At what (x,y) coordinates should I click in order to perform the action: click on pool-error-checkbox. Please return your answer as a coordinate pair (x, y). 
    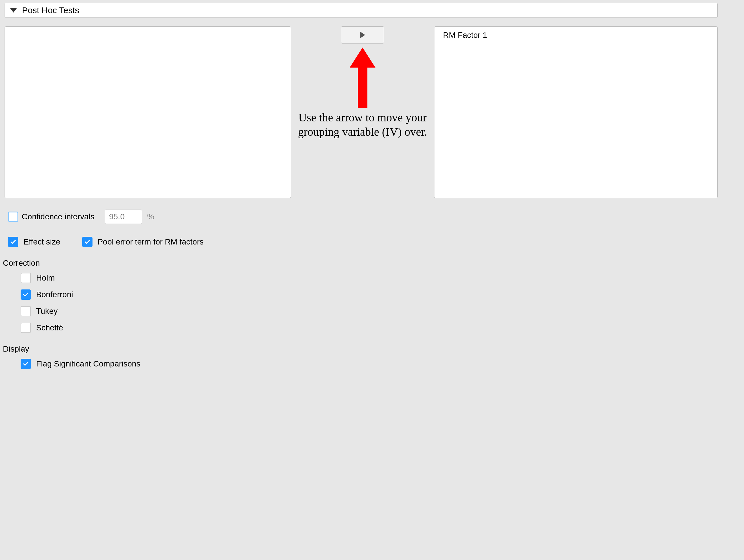
    Looking at the image, I should click on (87, 242).